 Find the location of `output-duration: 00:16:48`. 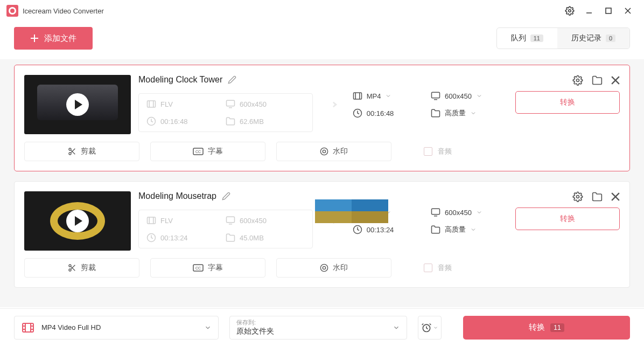

output-duration: 00:16:48 is located at coordinates (380, 113).